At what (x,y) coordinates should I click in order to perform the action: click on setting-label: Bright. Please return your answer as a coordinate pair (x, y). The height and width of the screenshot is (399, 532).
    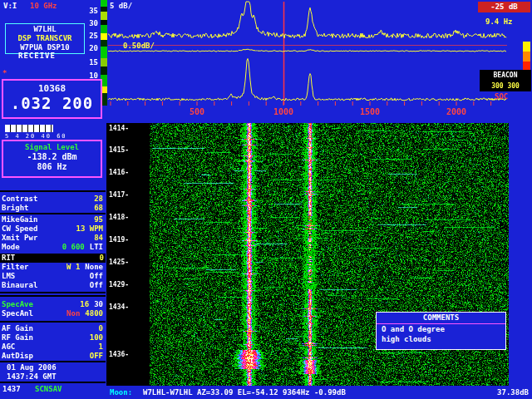
    Looking at the image, I should click on (15, 208).